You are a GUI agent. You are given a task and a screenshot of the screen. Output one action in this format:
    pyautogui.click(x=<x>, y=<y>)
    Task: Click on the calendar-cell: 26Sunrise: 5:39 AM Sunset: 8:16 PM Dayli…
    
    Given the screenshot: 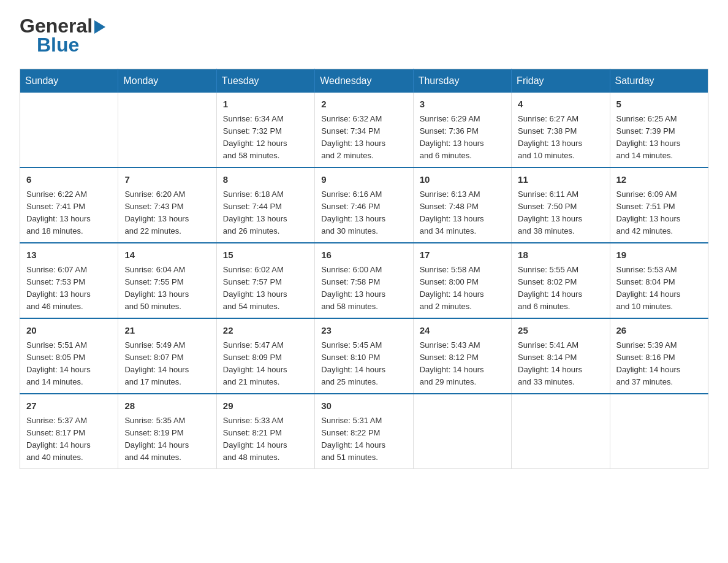 What is the action you would take?
    pyautogui.click(x=659, y=356)
    